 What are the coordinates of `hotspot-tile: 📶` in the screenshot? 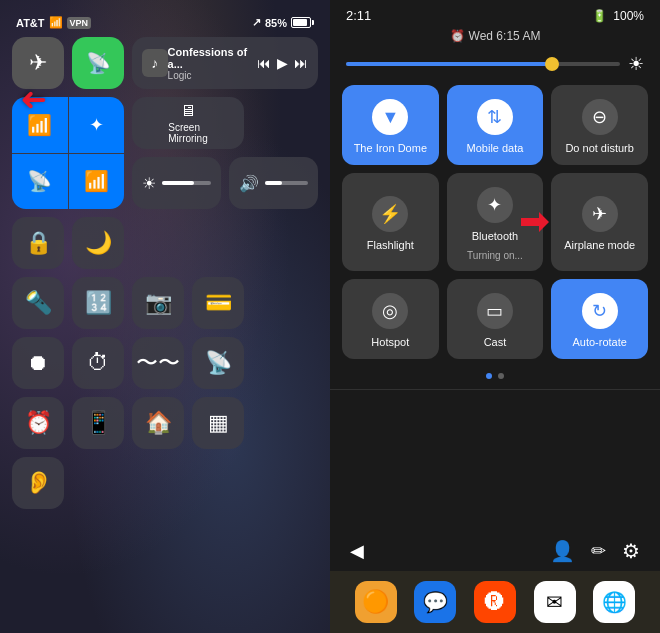 It's located at (97, 182).